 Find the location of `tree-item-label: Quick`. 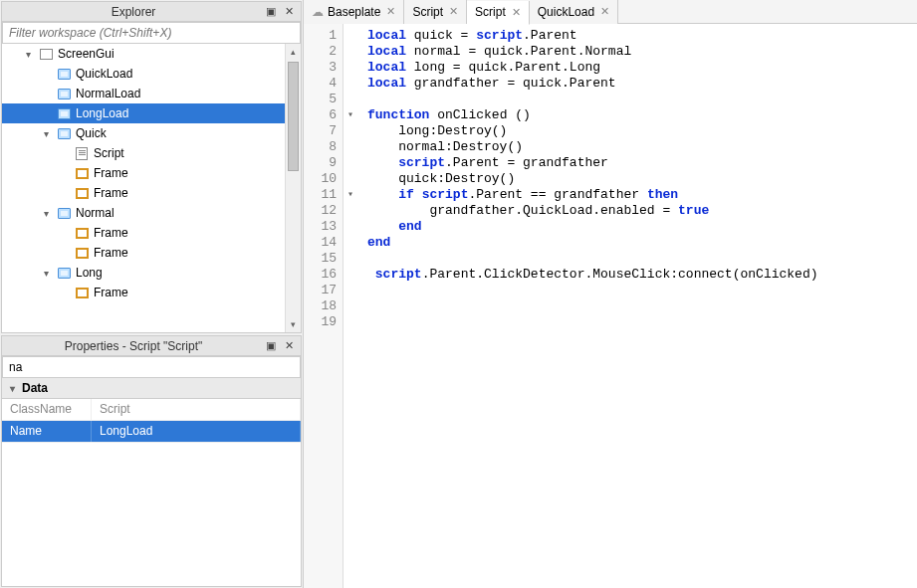

tree-item-label: Quick is located at coordinates (92, 133).